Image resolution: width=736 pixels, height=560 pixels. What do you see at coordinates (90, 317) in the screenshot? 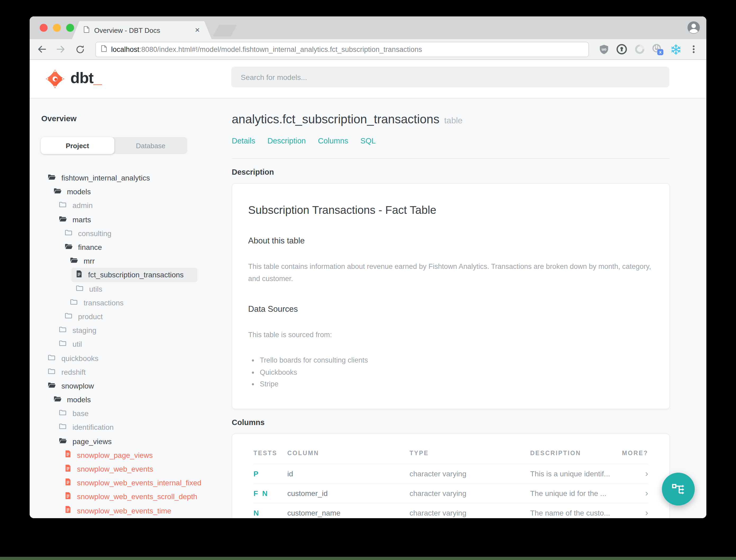
I see `tree-item-label: product` at bounding box center [90, 317].